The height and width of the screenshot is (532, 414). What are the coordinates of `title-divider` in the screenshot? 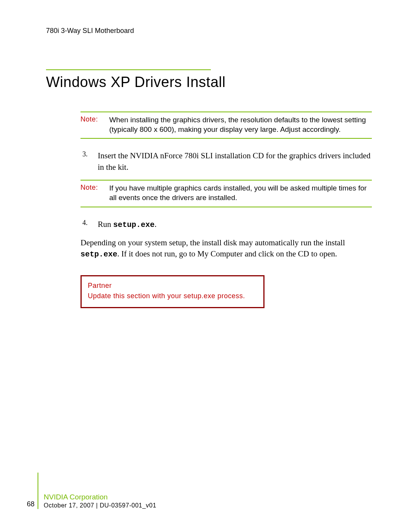 It's located at (128, 70).